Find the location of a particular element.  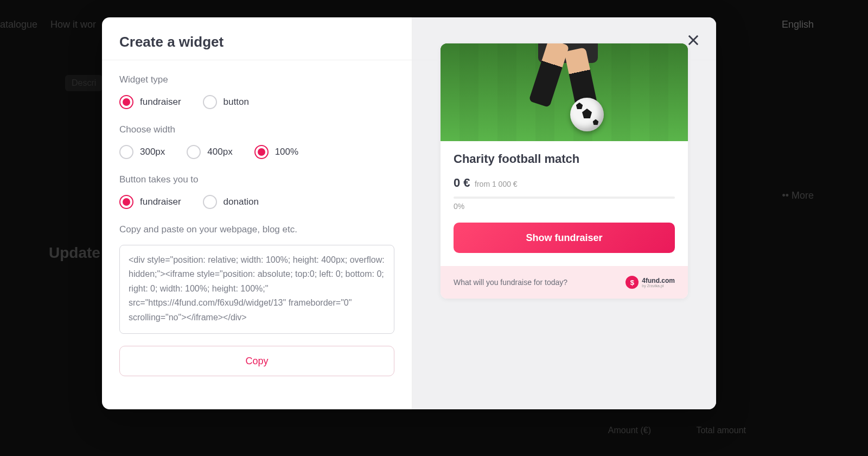

soccer-ball-icon is located at coordinates (587, 115).